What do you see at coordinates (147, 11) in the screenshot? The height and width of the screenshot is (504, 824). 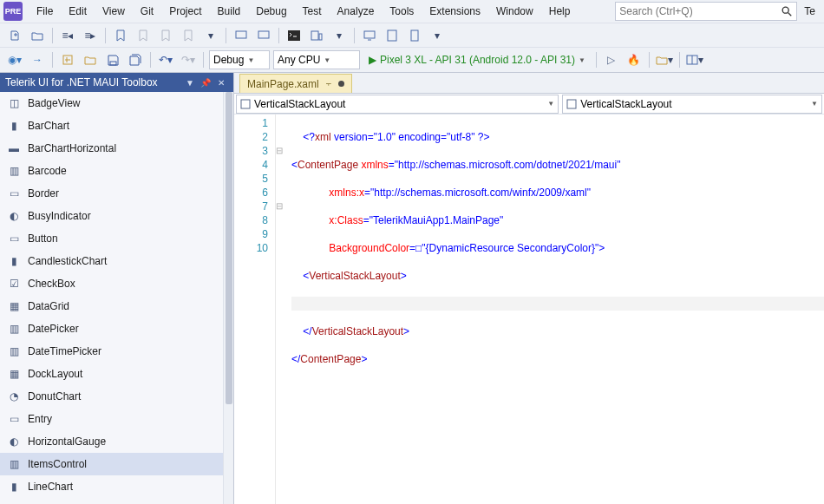 I see `menu-git: Git` at bounding box center [147, 11].